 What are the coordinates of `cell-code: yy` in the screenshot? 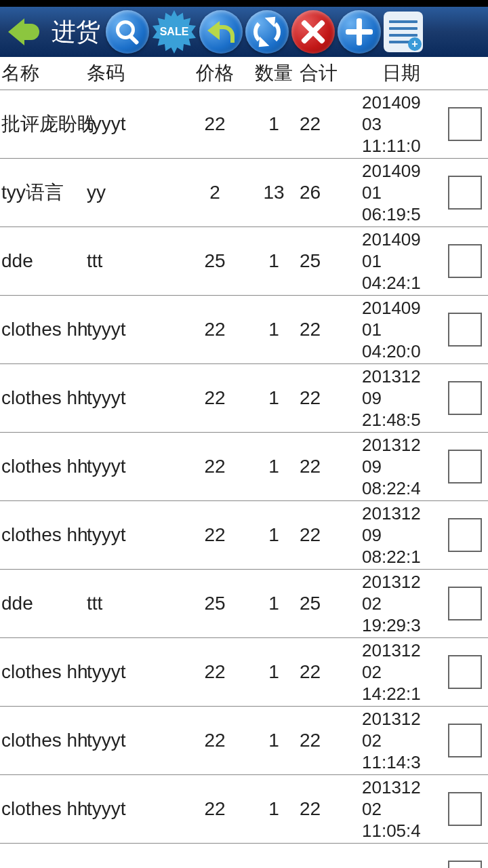 It's located at (134, 193).